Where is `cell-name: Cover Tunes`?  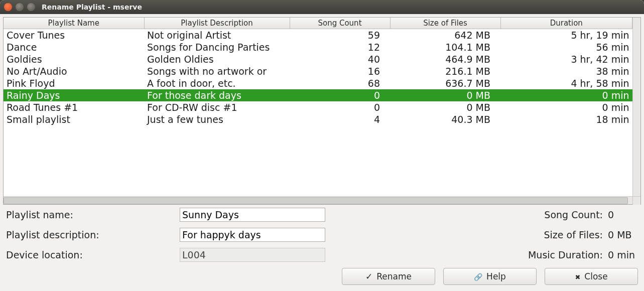 cell-name: Cover Tunes is located at coordinates (74, 35).